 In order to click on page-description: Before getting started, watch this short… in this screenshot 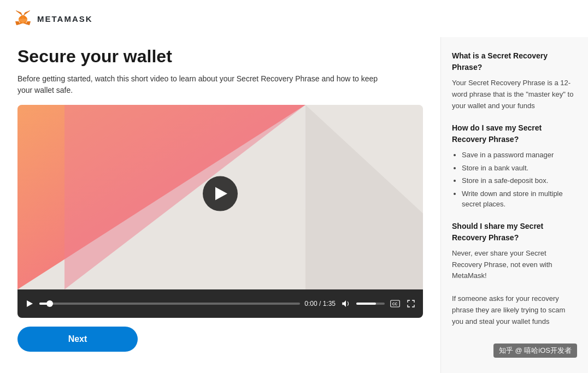, I will do `click(203, 85)`.